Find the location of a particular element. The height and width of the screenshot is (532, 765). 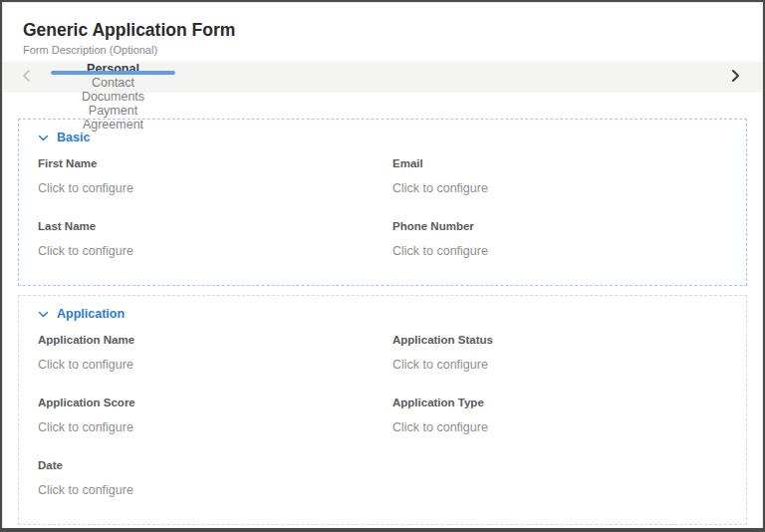

chevron-left-icon is located at coordinates (26, 78).